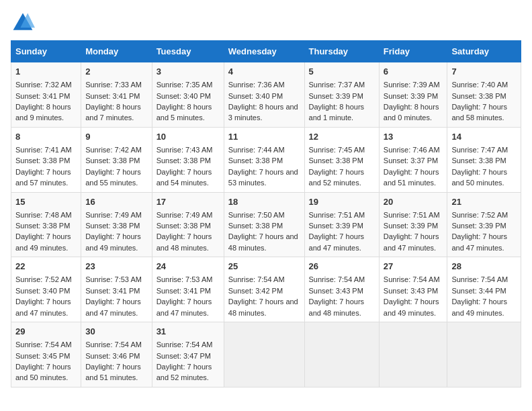  Describe the element at coordinates (265, 72) in the screenshot. I see `cell-date: 4` at that location.